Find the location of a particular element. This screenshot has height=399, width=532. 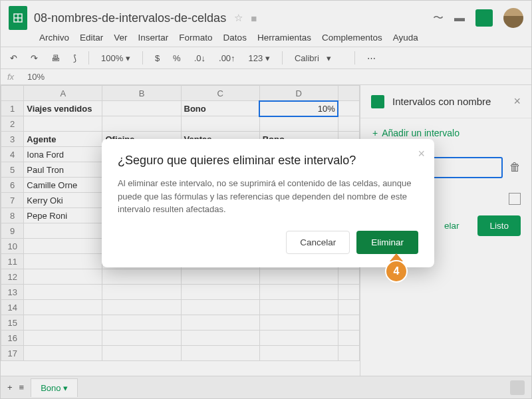

menu-ayuda: Ayuda is located at coordinates (406, 37).